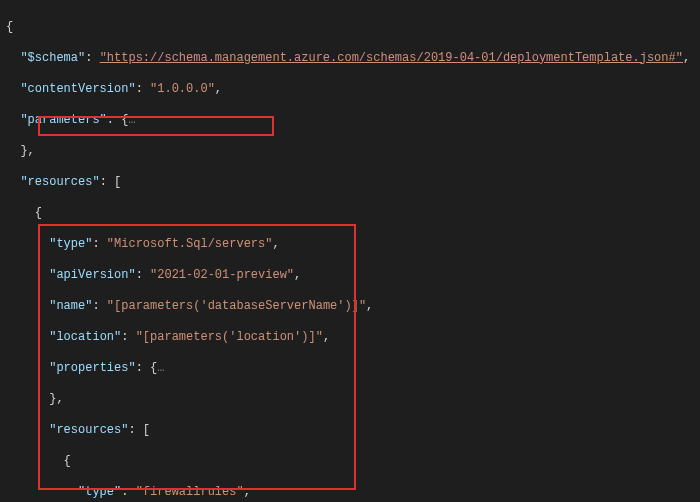 This screenshot has height=502, width=700. I want to click on code-line: "location": "[parameters('location')]",, so click(353, 338).